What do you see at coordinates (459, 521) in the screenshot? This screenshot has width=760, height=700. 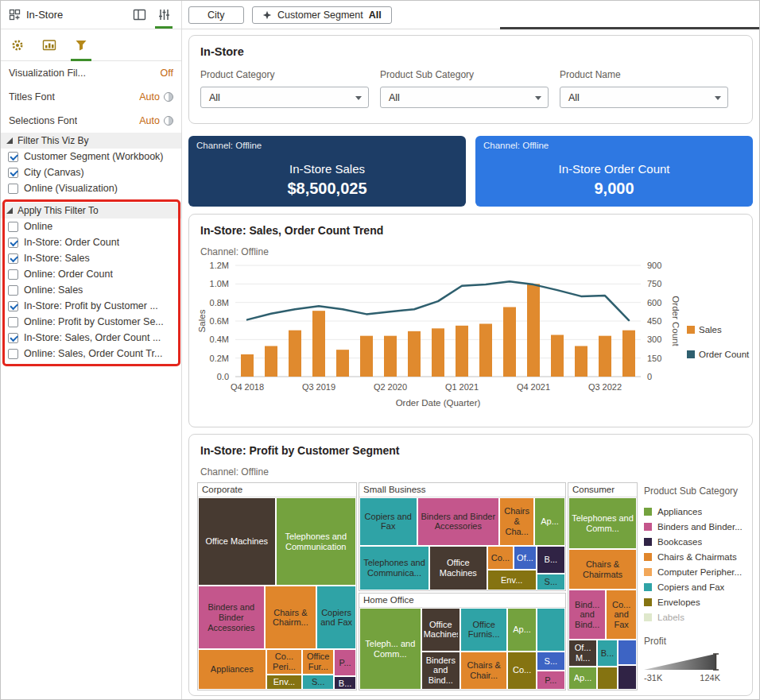 I see `treemap-tile-binders-and-binder-accessories: Binders and Binder Accessories` at bounding box center [459, 521].